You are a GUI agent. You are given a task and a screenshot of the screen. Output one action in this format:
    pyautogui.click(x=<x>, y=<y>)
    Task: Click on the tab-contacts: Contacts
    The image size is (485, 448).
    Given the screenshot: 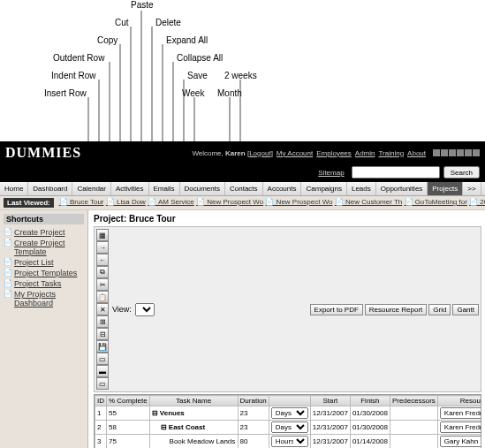 What is the action you would take?
    pyautogui.click(x=244, y=189)
    